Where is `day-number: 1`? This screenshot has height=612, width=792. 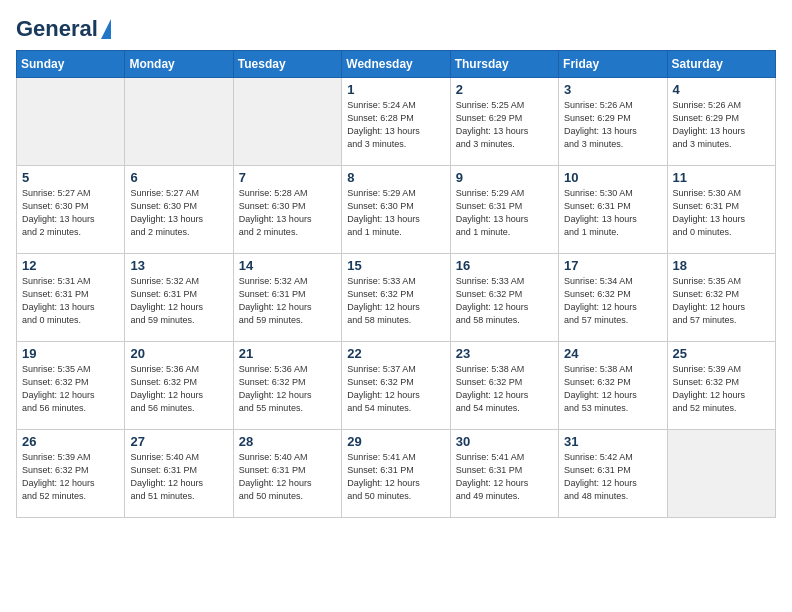 day-number: 1 is located at coordinates (396, 90).